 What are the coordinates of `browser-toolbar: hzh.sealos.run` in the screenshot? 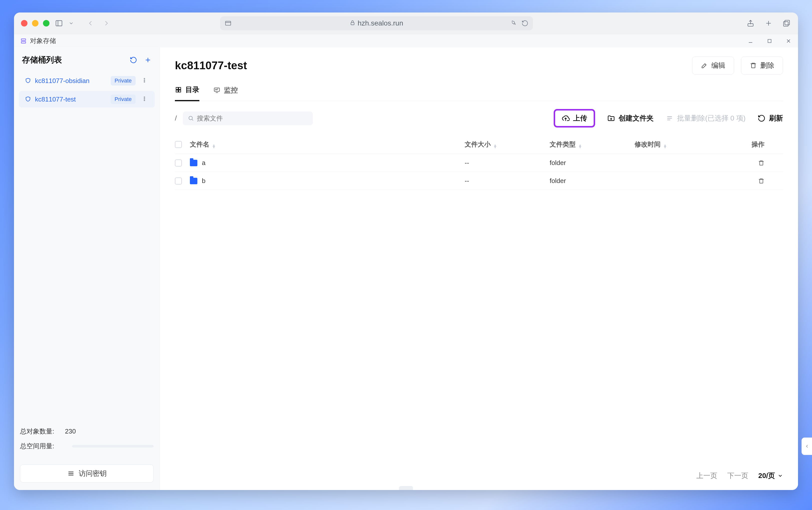 It's located at (406, 23).